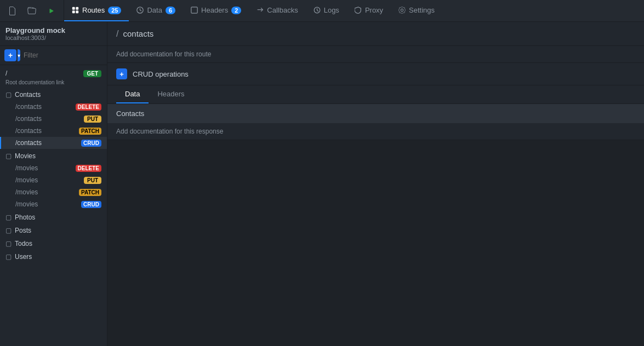 The width and height of the screenshot is (644, 346). I want to click on sidebar-header: Playground mock localhost:3003/, so click(54, 34).